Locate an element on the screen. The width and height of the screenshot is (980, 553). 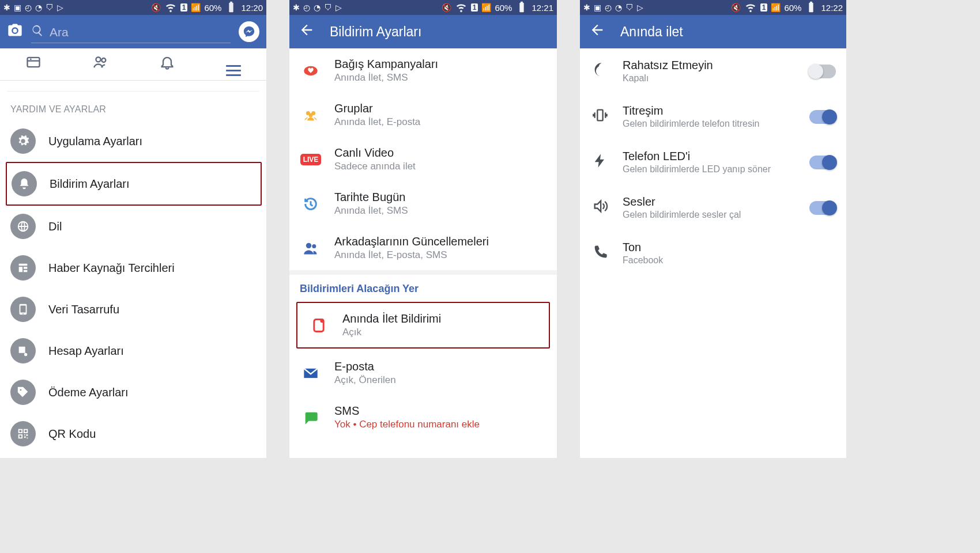
setting-sub: Anında İlet, E-posta, SMS is located at coordinates (412, 255).